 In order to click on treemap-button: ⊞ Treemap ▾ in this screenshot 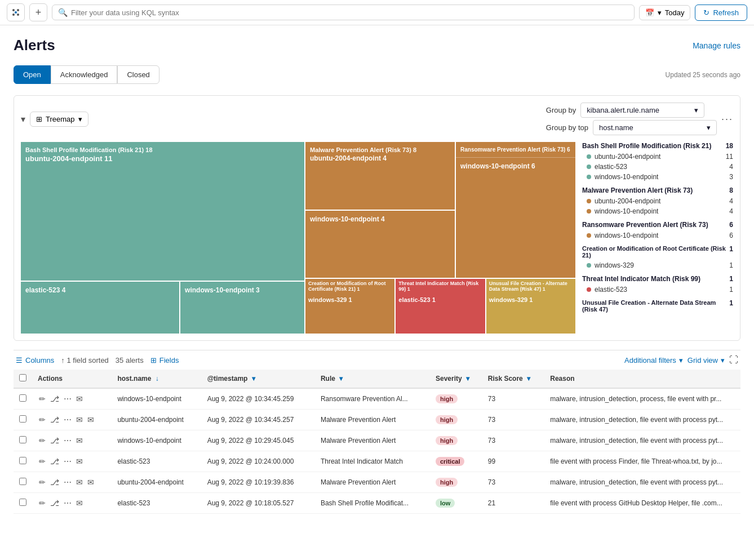, I will do `click(59, 119)`.